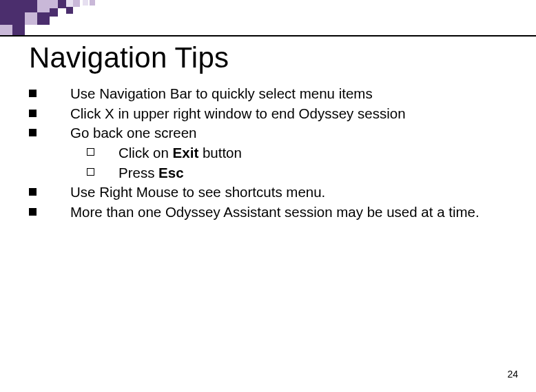 Image resolution: width=536 pixels, height=392 pixels. Describe the element at coordinates (299, 153) in the screenshot. I see `sub-bullet-item: Click on Exit button` at that location.